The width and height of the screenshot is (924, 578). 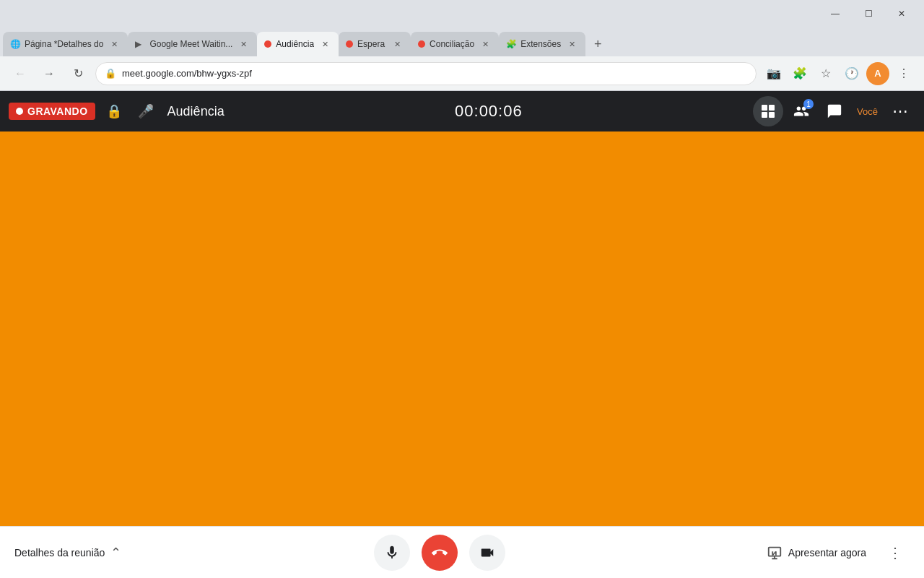 I want to click on bottom-right-controls: Apresentar agora ⋮, so click(x=834, y=553).